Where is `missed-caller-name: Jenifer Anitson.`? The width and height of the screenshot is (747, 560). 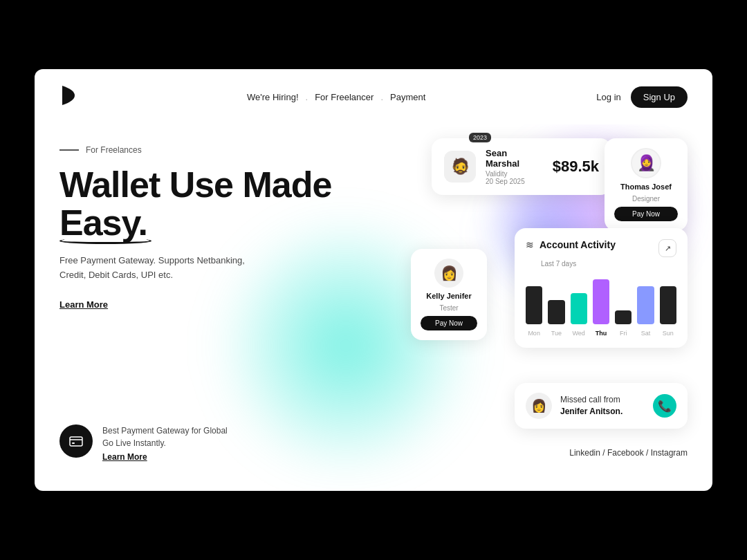
missed-caller-name: Jenifer Anitson. is located at coordinates (591, 411).